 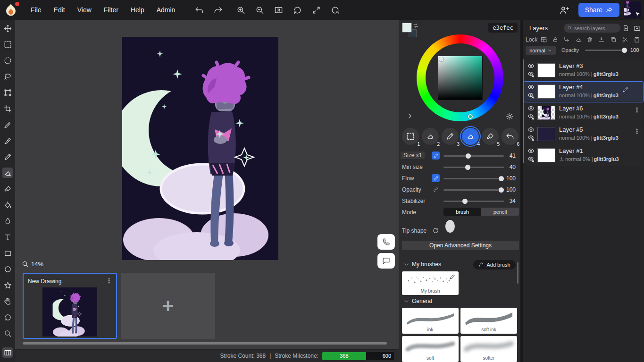 What do you see at coordinates (199, 10) in the screenshot?
I see `undo-button` at bounding box center [199, 10].